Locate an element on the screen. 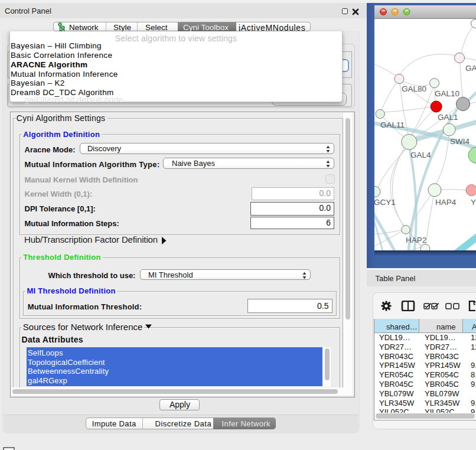  svg-text: GAL2 is located at coordinates (471, 69).